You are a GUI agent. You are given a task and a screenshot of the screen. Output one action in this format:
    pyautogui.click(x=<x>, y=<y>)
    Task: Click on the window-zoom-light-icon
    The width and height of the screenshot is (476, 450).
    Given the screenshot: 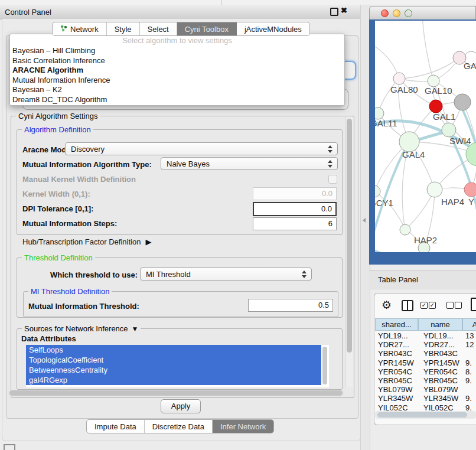 What is the action you would take?
    pyautogui.click(x=409, y=13)
    